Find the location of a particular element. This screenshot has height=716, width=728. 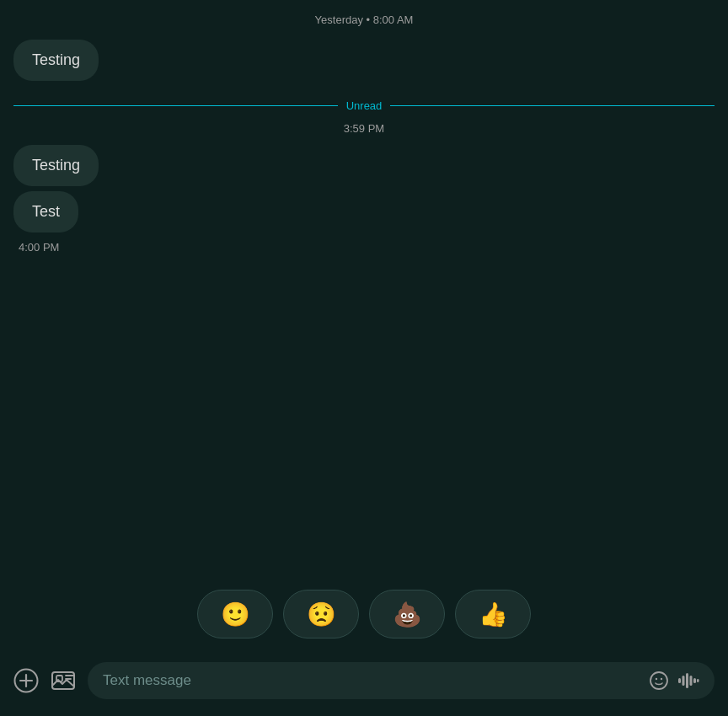

emoji-button-smile: 🙂 is located at coordinates (235, 614).